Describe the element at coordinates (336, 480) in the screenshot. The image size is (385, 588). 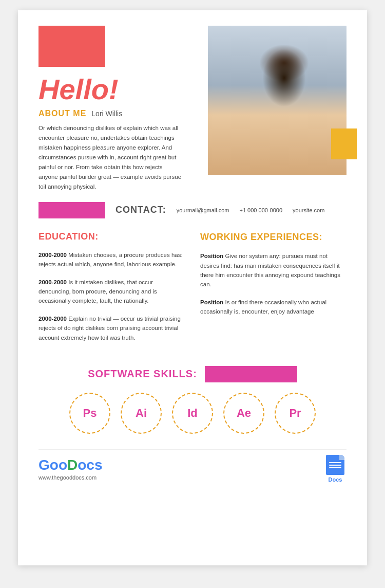
I see `docs-label: Docs` at that location.